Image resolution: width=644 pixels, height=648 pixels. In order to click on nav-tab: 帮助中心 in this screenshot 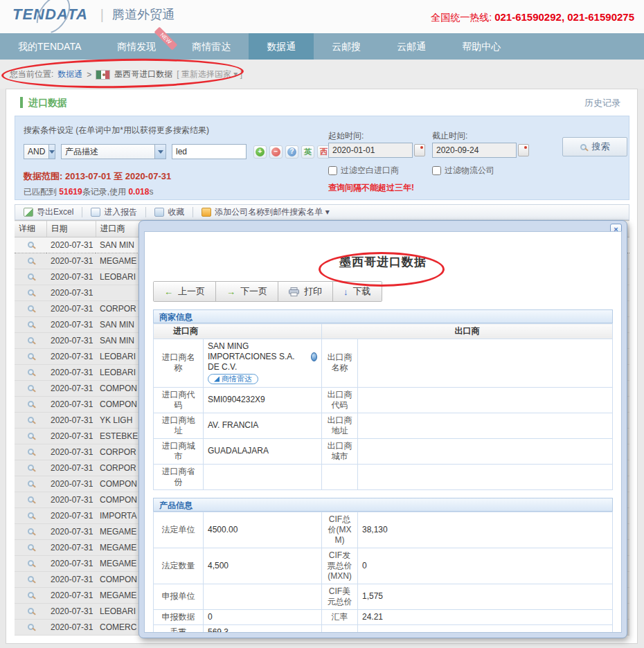, I will do `click(481, 46)`.